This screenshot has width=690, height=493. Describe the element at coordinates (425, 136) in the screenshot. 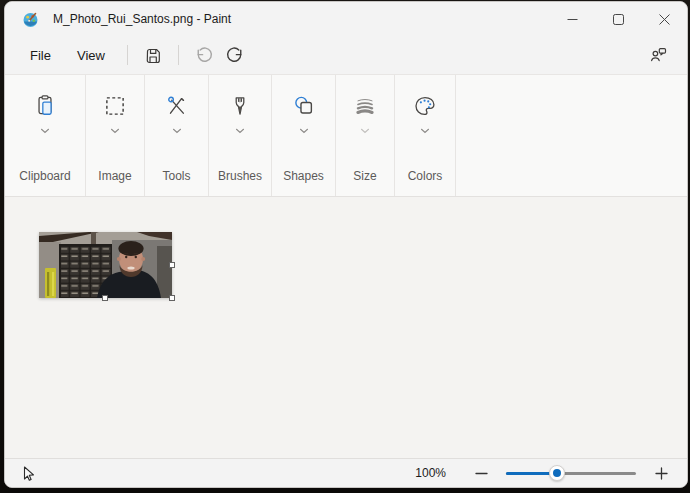

I see `ribbon-section-colors: Colors` at that location.